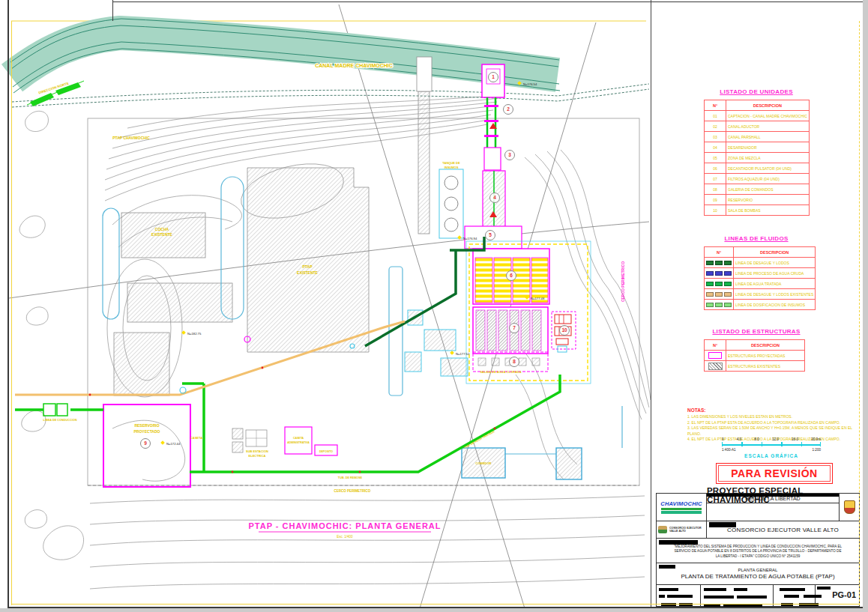 This screenshot has height=612, width=868. Describe the element at coordinates (757, 200) in the screenshot. I see `table-row: 09RESERVORIO` at that location.